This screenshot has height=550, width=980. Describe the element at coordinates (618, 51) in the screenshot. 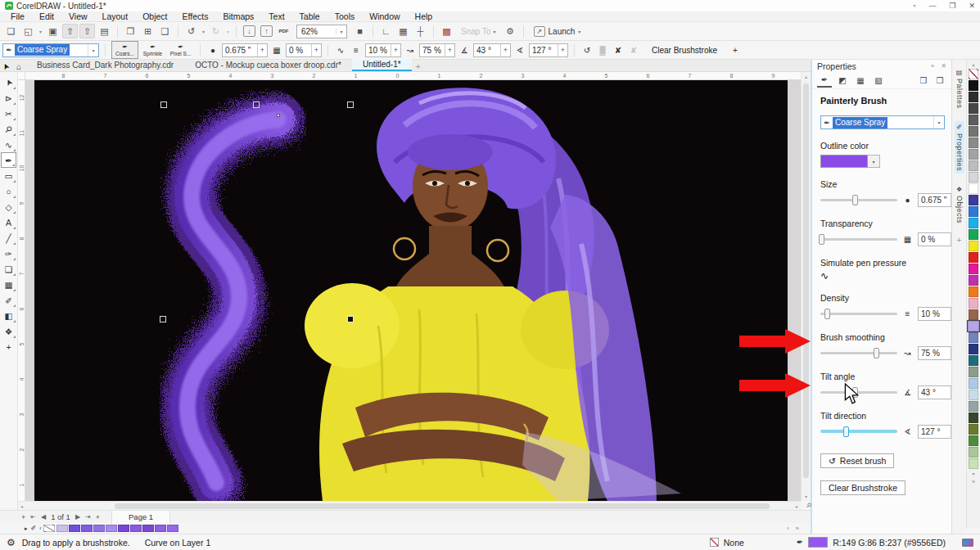

I see `erase-brushstroke-icon: ✘` at that location.